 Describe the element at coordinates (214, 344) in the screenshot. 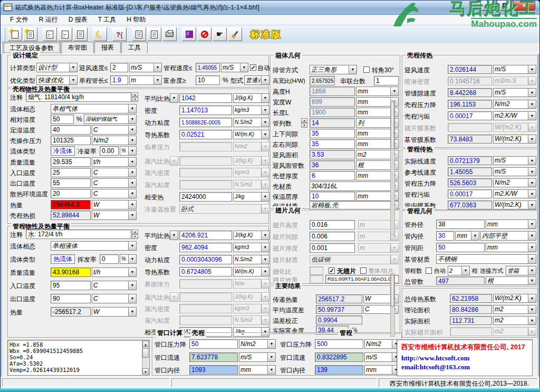

I see `nozzle-value: 50` at that location.